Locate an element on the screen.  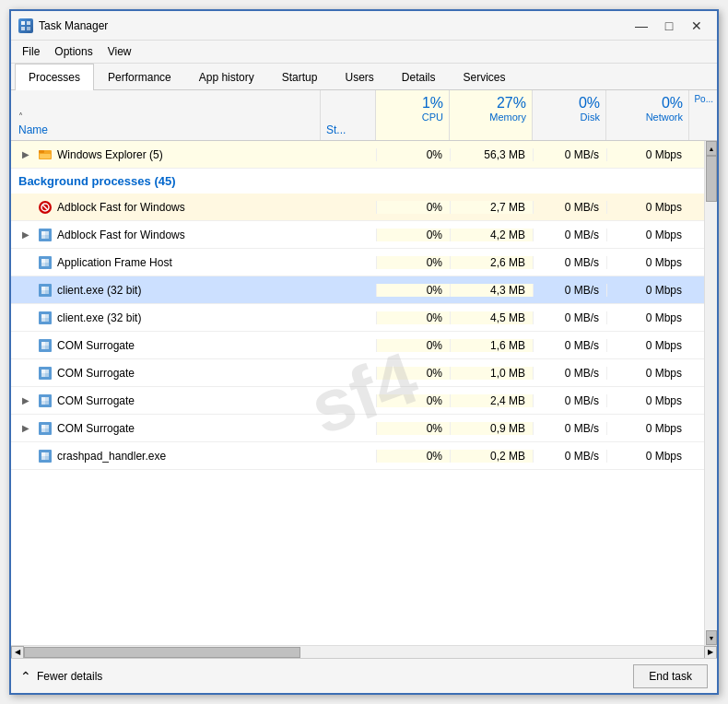
scroll-up-btn: ▲ is located at coordinates (711, 148).